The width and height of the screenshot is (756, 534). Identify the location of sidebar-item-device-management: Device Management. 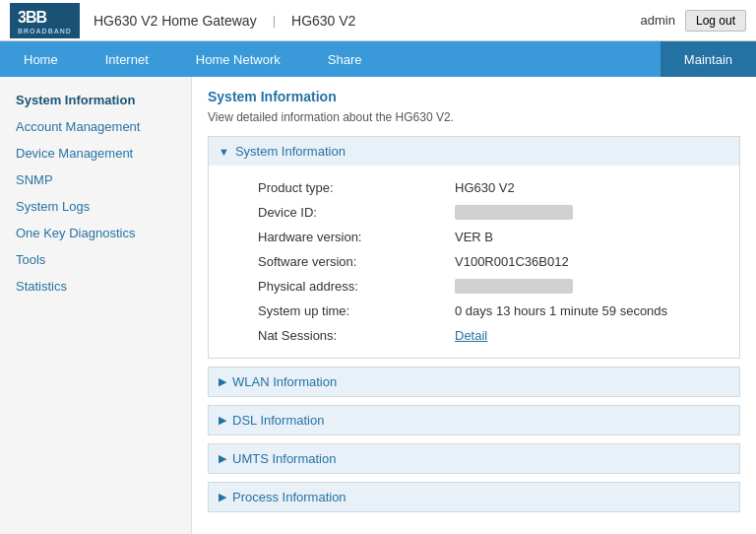
(95, 154).